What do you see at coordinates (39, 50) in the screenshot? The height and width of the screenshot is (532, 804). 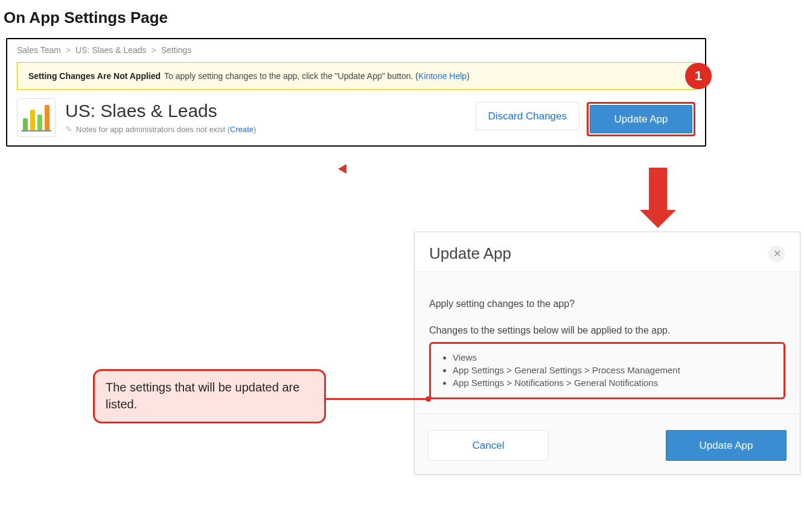 I see `breadcrumb-item: Sales Team` at bounding box center [39, 50].